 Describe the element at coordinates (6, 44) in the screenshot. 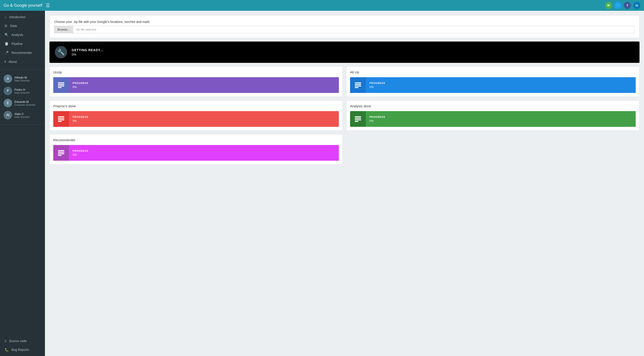

I see `pipeline-icon: 📋` at that location.